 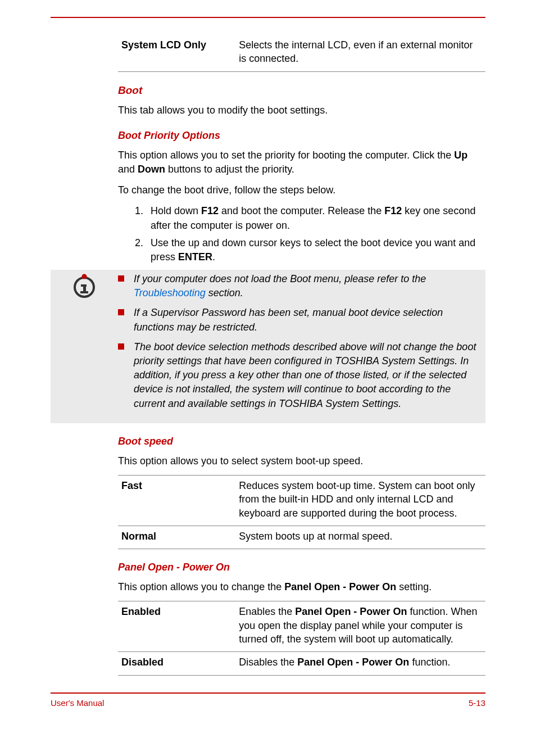 I want to click on troubleshooting-link: Troubleshooting, so click(x=170, y=293).